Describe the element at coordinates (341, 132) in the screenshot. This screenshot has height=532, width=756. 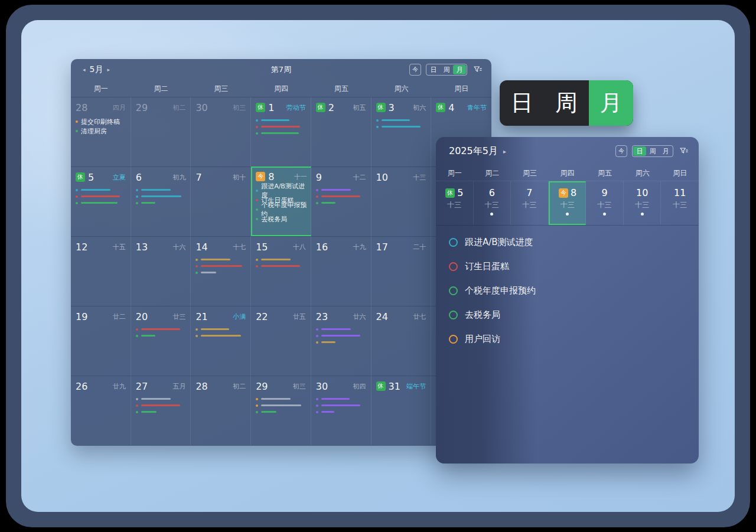
I see `day-cell: 休2初五` at that location.